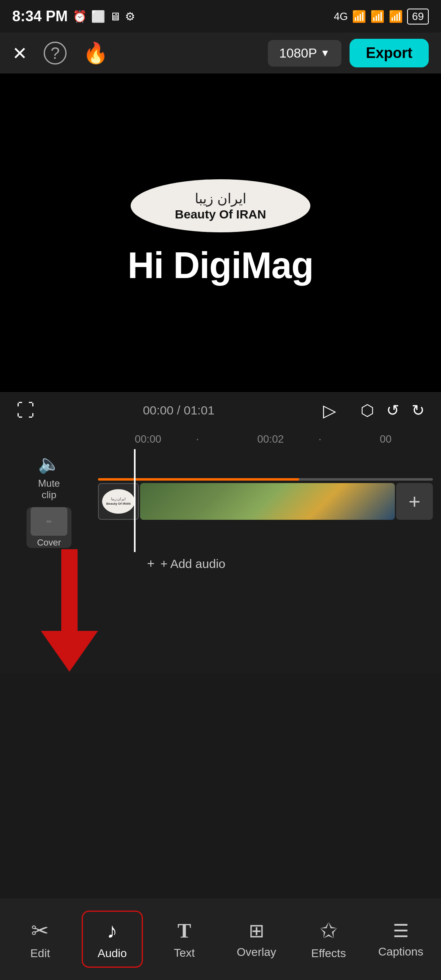 The width and height of the screenshot is (441, 980). Describe the element at coordinates (112, 939) in the screenshot. I see `nav-item-audio: ♪ Audio` at that location.